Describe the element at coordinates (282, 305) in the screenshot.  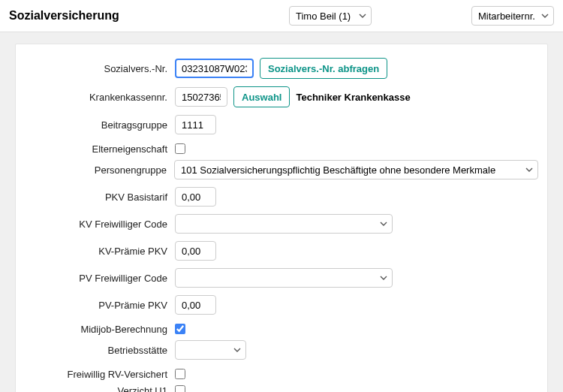
I see `row-pv-praemie: PV-Prämie PKV` at that location.